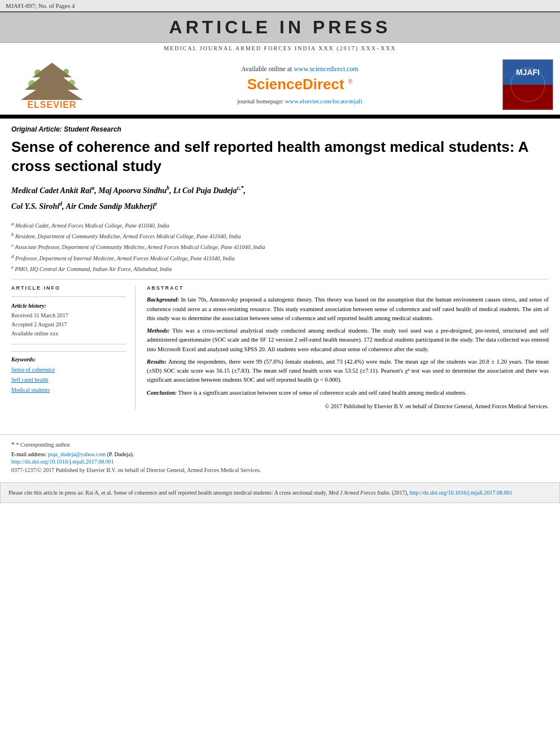  What do you see at coordinates (300, 101) in the screenshot?
I see `journal-homepage: journal homepage: www.elsevier.com/locat…` at bounding box center [300, 101].